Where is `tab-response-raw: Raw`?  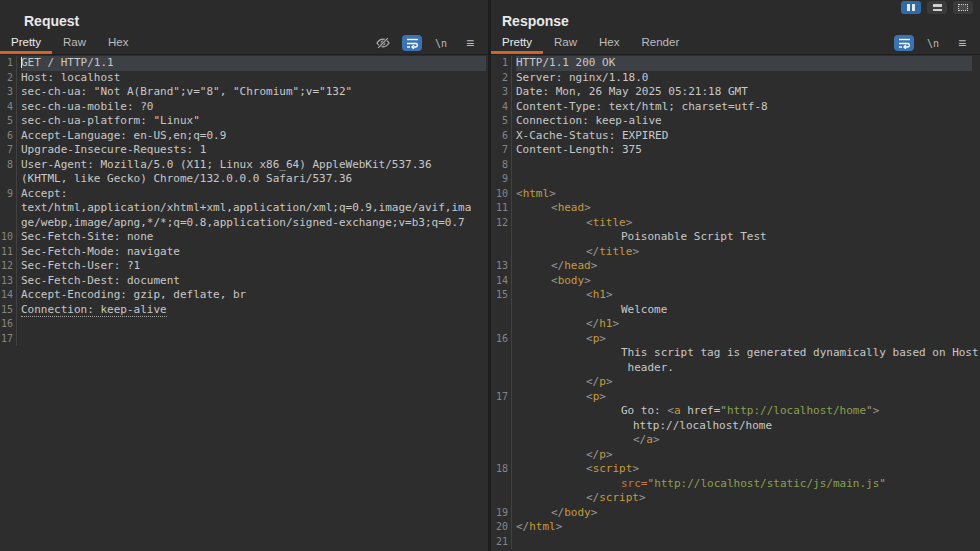
tab-response-raw: Raw is located at coordinates (566, 44).